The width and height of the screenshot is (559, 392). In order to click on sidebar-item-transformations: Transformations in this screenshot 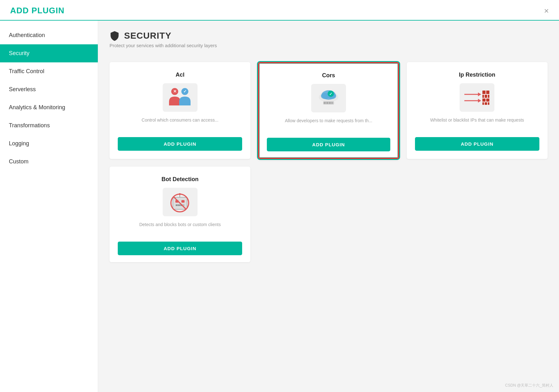, I will do `click(49, 125)`.